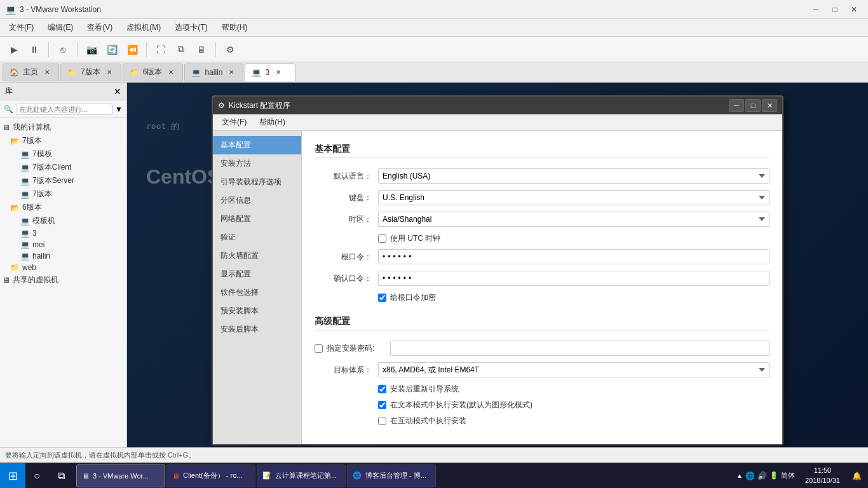 Image resolution: width=868 pixels, height=488 pixels. I want to click on toolbar-snapshot3: ⏪, so click(132, 50).